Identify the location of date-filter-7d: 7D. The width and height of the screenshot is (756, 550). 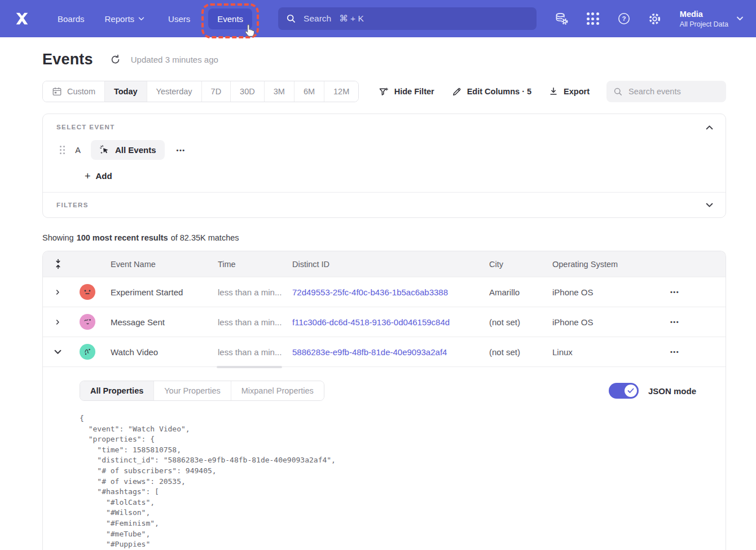
(216, 91).